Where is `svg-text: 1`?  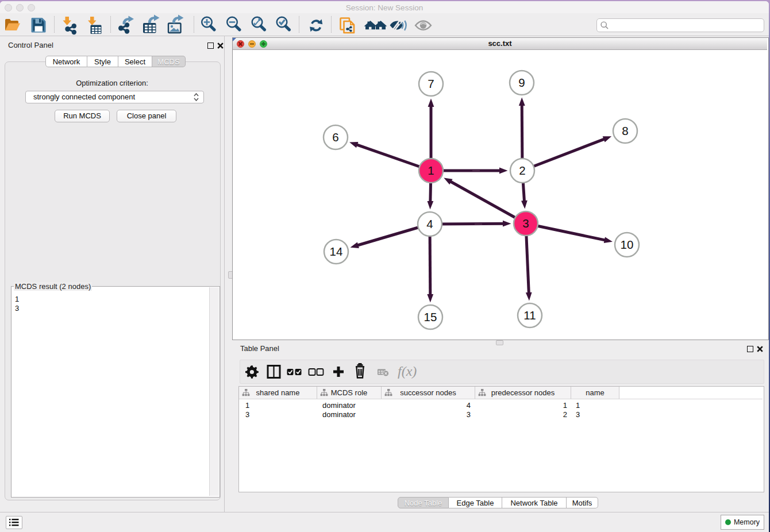
svg-text: 1 is located at coordinates (431, 170).